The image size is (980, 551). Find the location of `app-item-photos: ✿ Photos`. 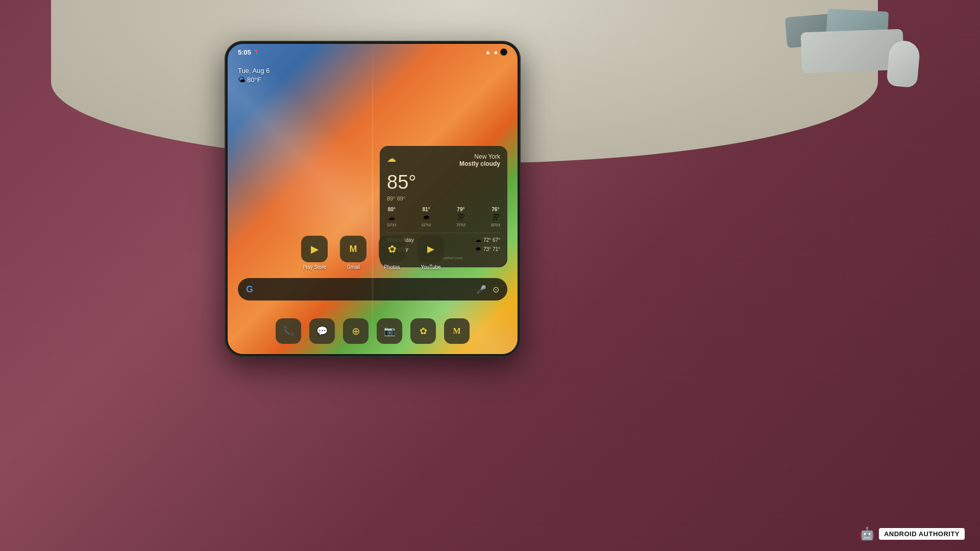

app-item-photos: ✿ Photos is located at coordinates (392, 253).